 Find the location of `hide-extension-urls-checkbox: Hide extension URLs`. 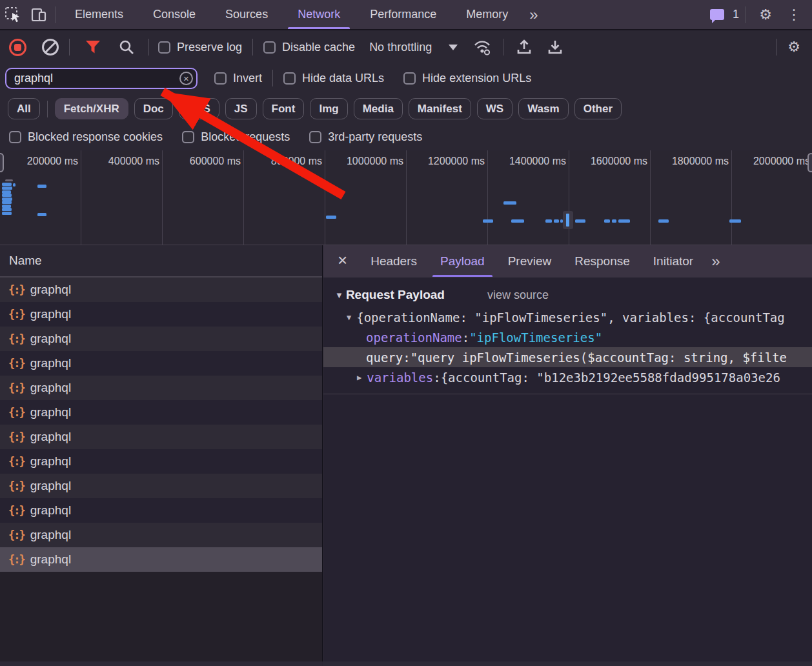

hide-extension-urls-checkbox: Hide extension URLs is located at coordinates (467, 79).